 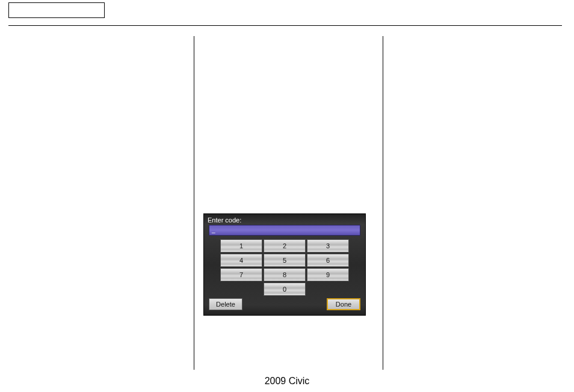 What do you see at coordinates (328, 246) in the screenshot?
I see `key-3: 3` at bounding box center [328, 246].